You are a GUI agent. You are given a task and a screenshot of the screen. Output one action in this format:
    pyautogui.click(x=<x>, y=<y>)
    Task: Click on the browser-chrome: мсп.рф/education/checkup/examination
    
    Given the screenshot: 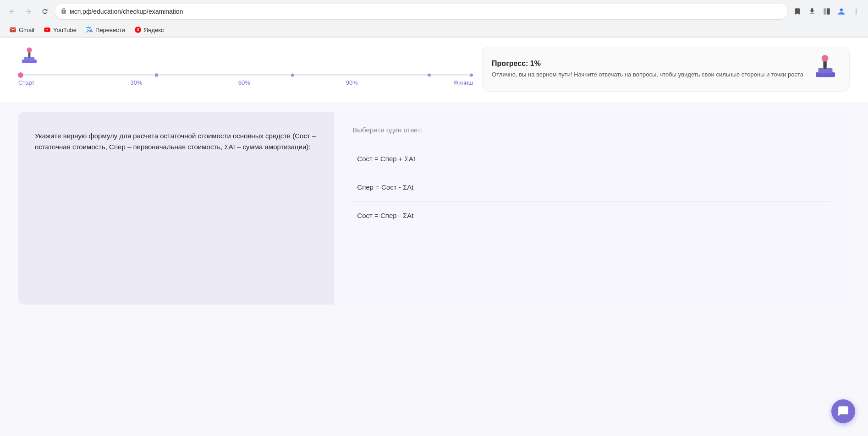 What is the action you would take?
    pyautogui.click(x=434, y=19)
    